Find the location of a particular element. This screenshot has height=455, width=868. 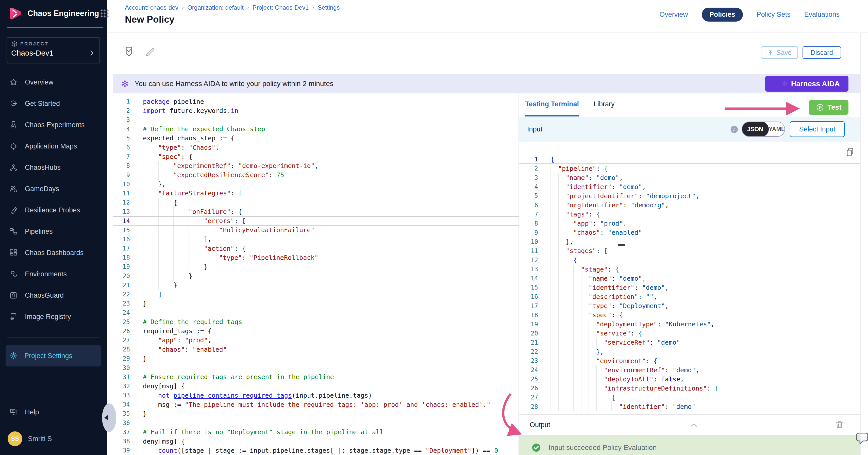

input-json-line-28: 28"identifier": "demo" is located at coordinates (689, 407).